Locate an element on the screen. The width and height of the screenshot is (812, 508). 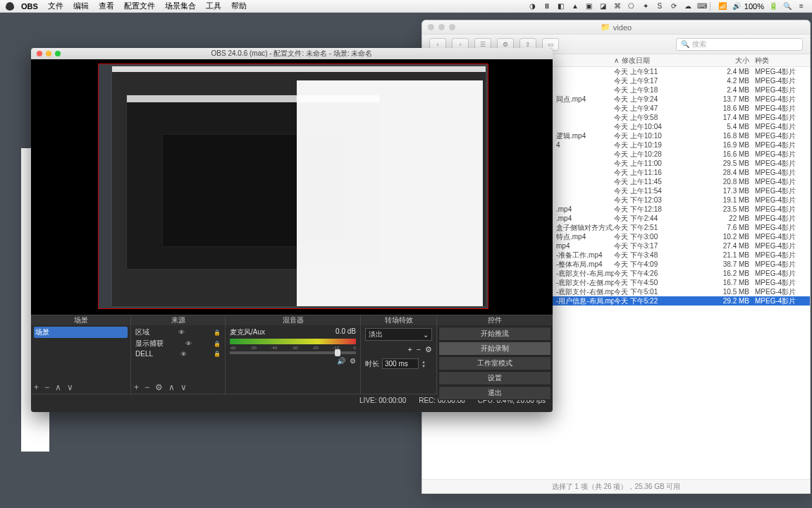
controls-header: 控件 is located at coordinates (495, 320).